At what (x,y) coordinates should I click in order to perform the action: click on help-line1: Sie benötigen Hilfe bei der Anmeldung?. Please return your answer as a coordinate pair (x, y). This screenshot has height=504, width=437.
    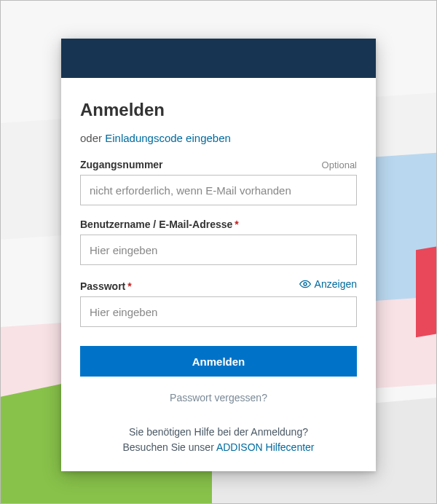
    Looking at the image, I should click on (219, 433).